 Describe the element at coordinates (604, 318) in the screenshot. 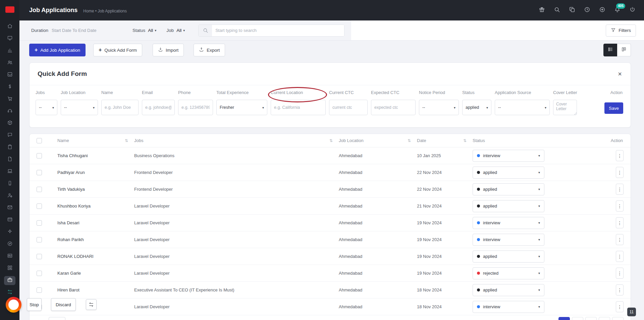

I see `page-button-4: 4` at that location.